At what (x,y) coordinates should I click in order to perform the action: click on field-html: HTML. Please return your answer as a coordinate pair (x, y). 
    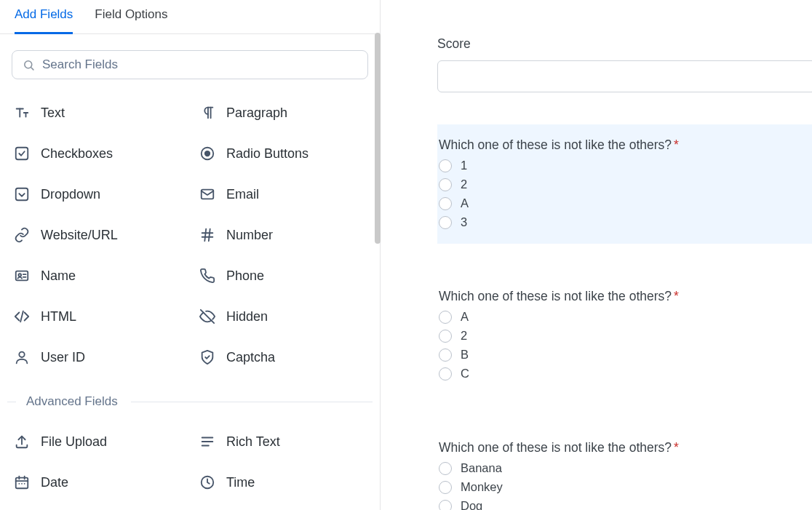
    Looking at the image, I should click on (97, 316).